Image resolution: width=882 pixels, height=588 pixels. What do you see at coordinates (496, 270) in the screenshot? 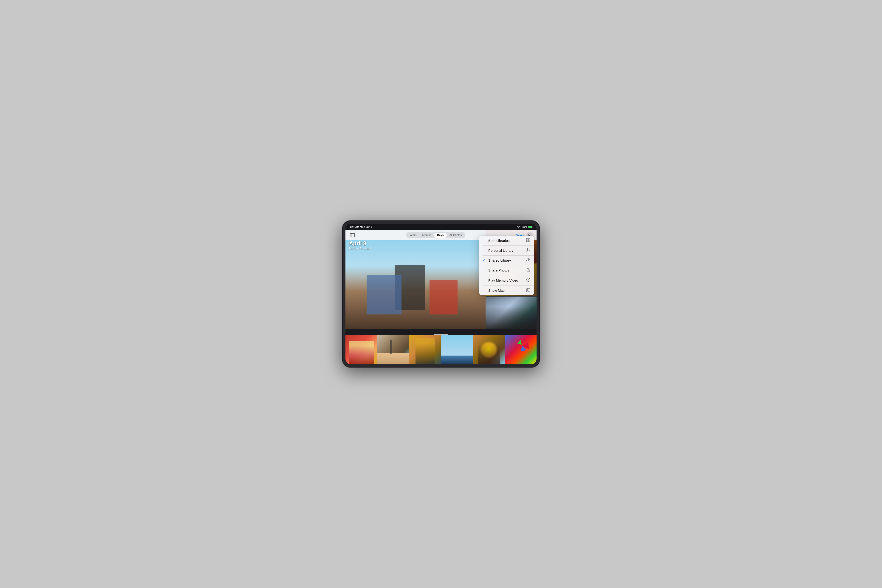
I see `menu-item-share-left: Share Photos` at bounding box center [496, 270].